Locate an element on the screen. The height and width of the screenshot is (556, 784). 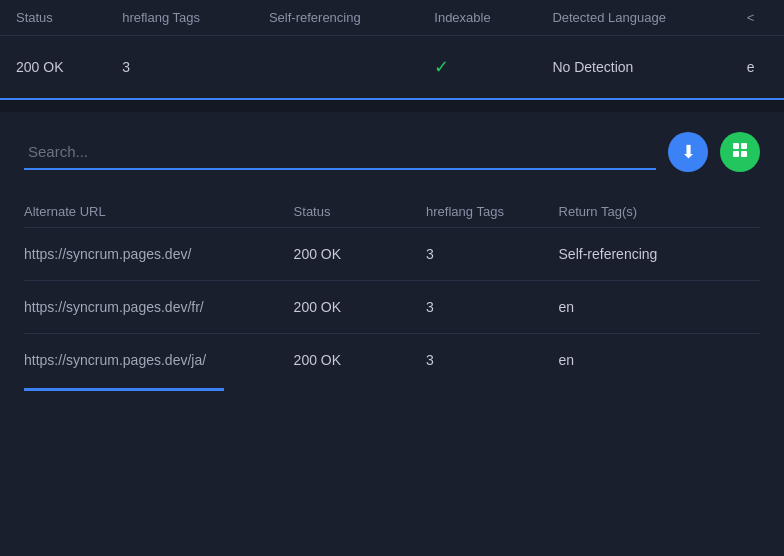
top-row-detected-lang: No Detection is located at coordinates (633, 68).